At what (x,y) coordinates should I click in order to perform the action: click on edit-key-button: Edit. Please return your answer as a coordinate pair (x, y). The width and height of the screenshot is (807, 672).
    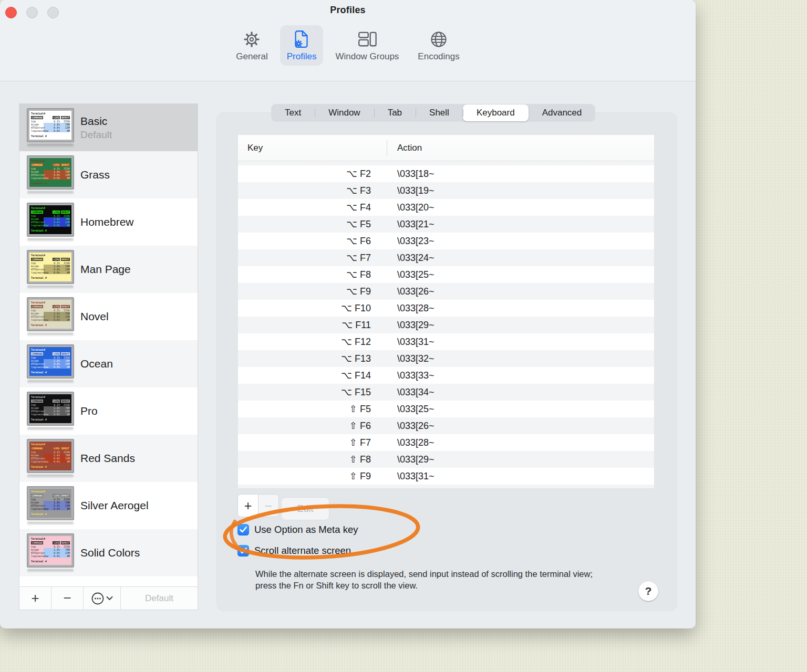
    Looking at the image, I should click on (305, 509).